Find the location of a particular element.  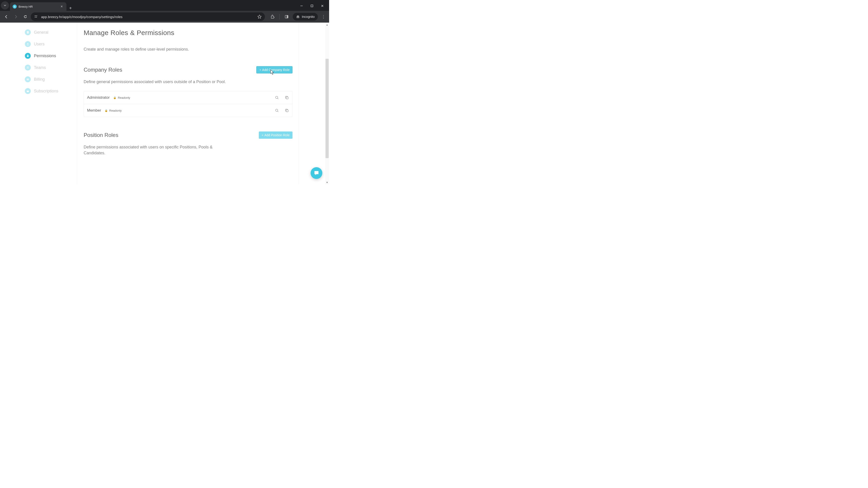

role-name: Member is located at coordinates (94, 110).